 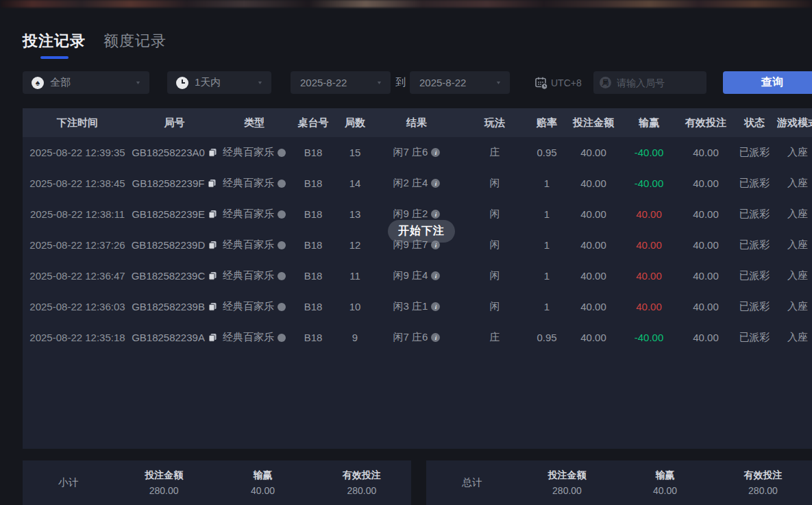 I want to click on query-button: 查询, so click(x=767, y=82).